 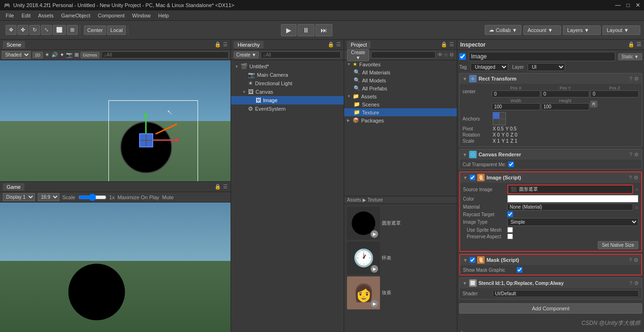 I want to click on inspector-lock-icon: 🔒, so click(x=631, y=44).